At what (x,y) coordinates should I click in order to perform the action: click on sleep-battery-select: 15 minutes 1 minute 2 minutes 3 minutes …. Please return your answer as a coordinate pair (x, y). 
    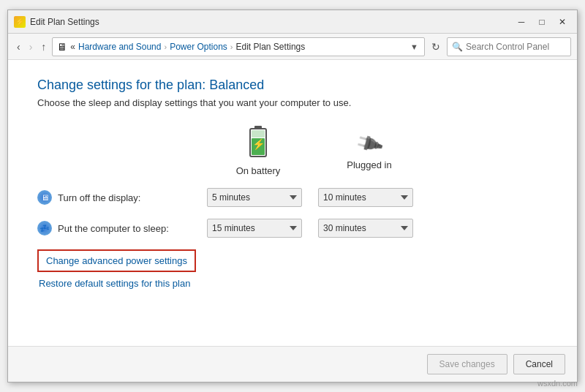
    Looking at the image, I should click on (254, 228).